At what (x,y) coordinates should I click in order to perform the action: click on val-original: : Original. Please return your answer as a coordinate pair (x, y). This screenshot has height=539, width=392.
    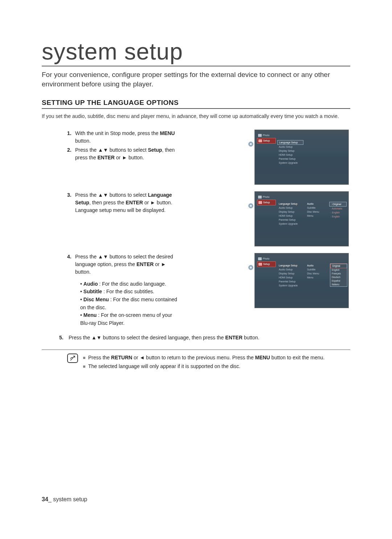
    Looking at the image, I should click on (338, 204).